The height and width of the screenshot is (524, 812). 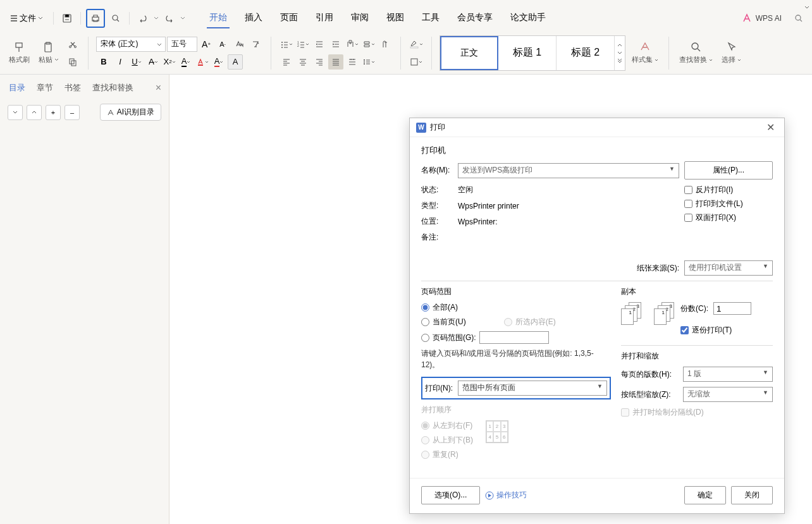 I want to click on print-what-highlight: 打印(N): 范围中所有页面, so click(x=516, y=388).